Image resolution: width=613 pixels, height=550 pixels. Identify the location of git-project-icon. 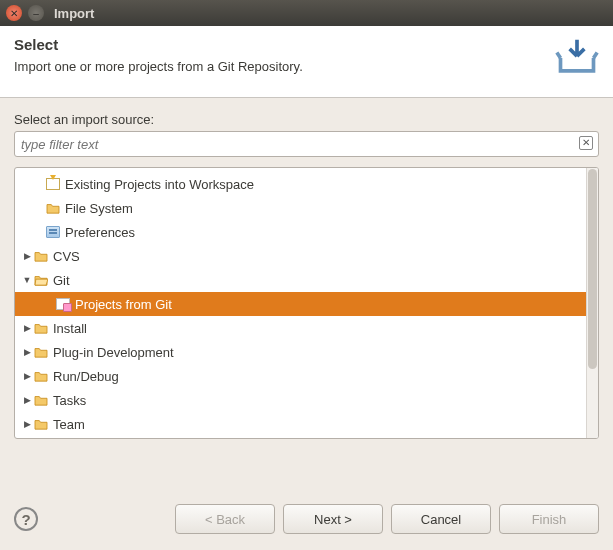
(63, 304).